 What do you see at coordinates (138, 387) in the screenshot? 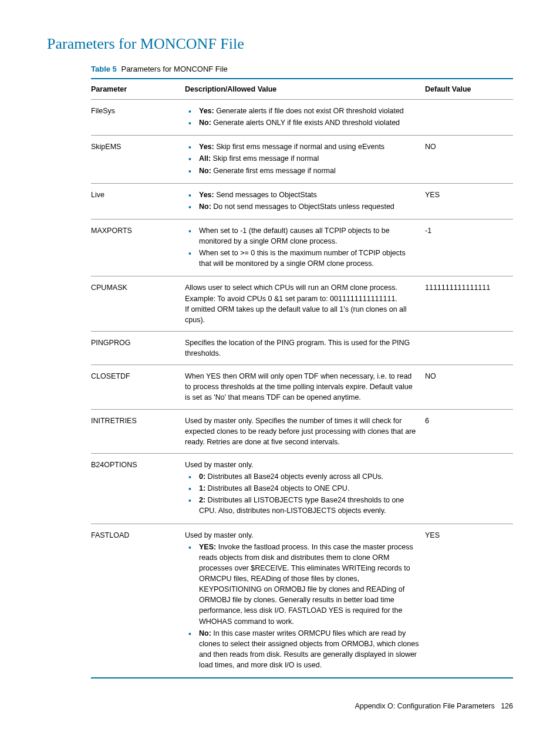
I see `param-name: CLOSETDF` at bounding box center [138, 387].